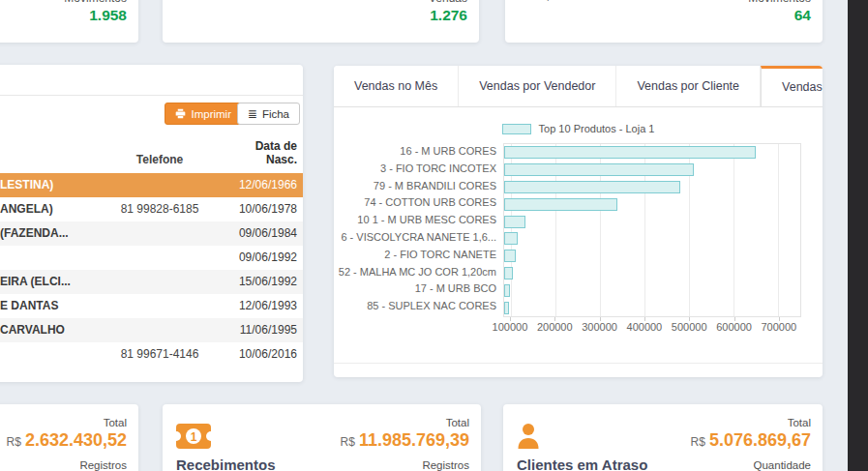 The height and width of the screenshot is (471, 868). Describe the element at coordinates (46, 331) in the screenshot. I see `customer-name: CARVALHO` at that location.